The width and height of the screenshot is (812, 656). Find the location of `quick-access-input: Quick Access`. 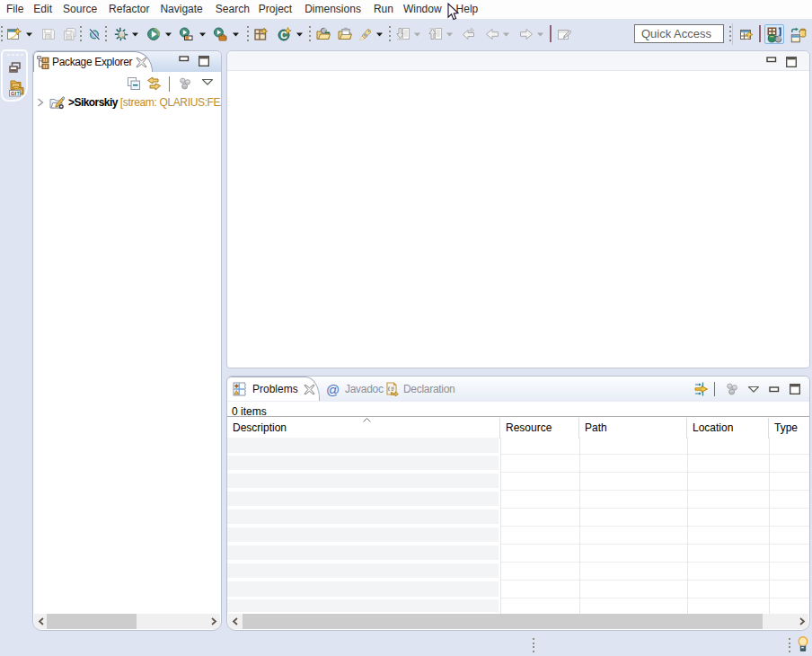

quick-access-input: Quick Access is located at coordinates (679, 34).